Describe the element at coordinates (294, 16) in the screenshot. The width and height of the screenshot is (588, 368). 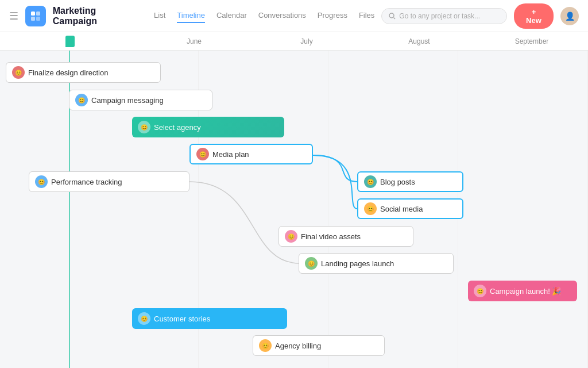
I see `header: ☰ Marketing Campaign List Timeline Calen…` at that location.